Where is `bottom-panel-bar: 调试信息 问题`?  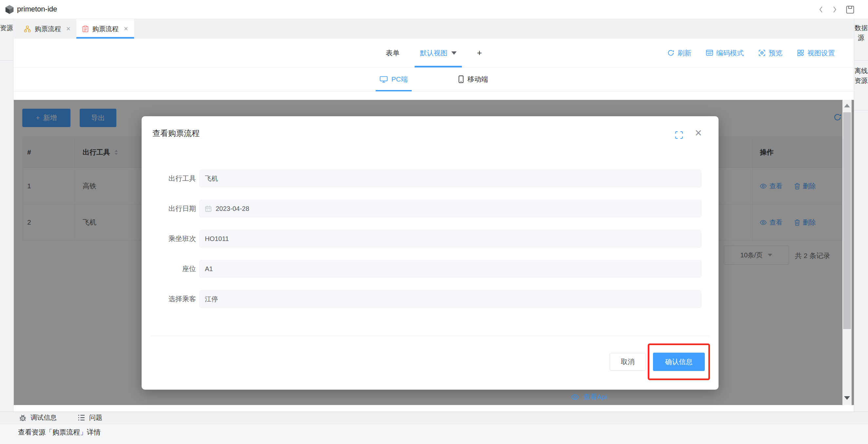
bottom-panel-bar: 调试信息 问题 is located at coordinates (434, 417).